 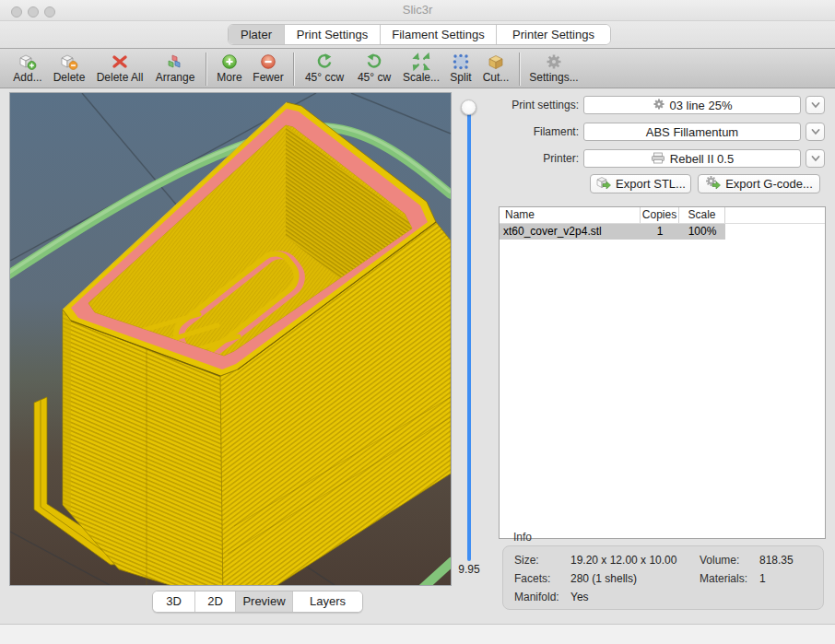 What do you see at coordinates (692, 105) in the screenshot?
I see `print-settings-combo: 03 line 25%` at bounding box center [692, 105].